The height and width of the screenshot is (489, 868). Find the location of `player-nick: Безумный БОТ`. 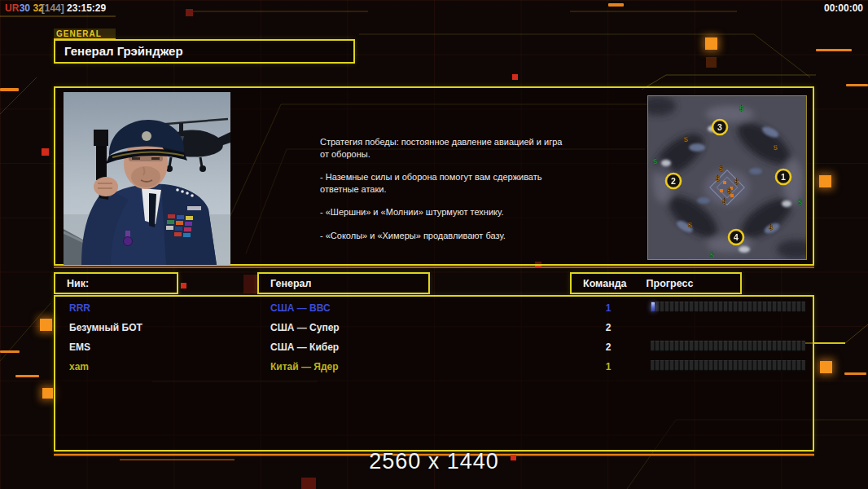

player-nick: Безумный БОТ is located at coordinates (106, 328).